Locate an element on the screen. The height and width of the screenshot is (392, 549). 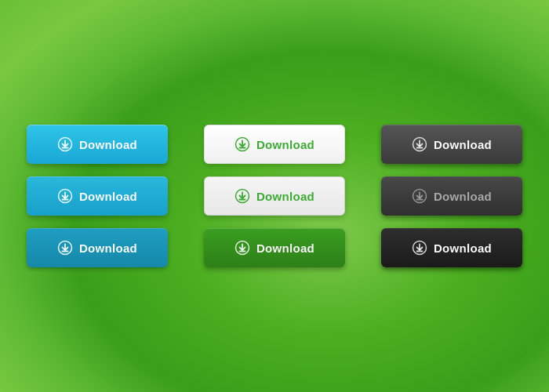
download-button-blue-1: Download is located at coordinates (97, 144).